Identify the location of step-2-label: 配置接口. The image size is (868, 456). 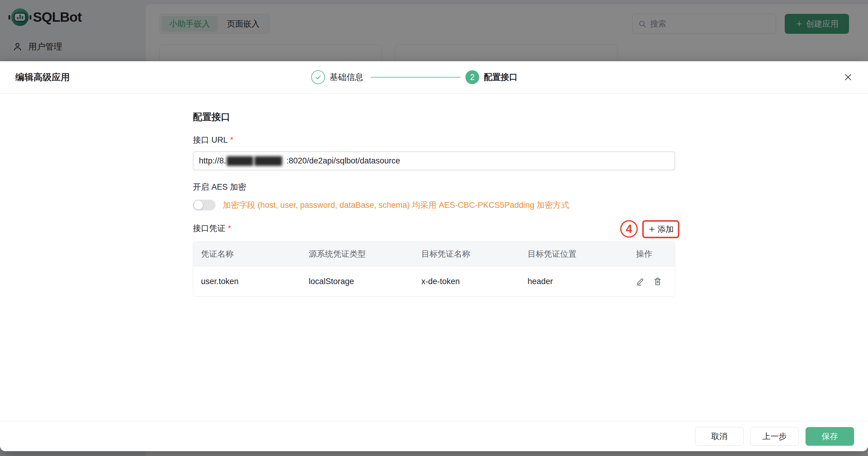
(501, 77).